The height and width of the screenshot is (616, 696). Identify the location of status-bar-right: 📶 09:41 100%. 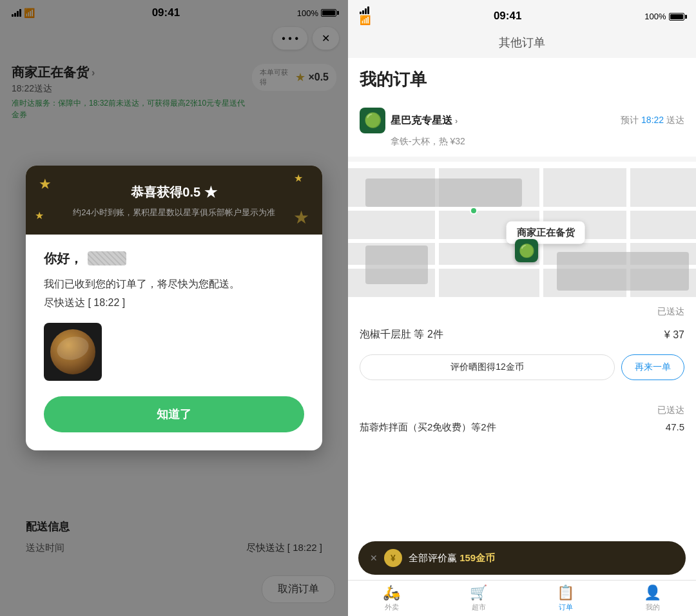
(522, 15).